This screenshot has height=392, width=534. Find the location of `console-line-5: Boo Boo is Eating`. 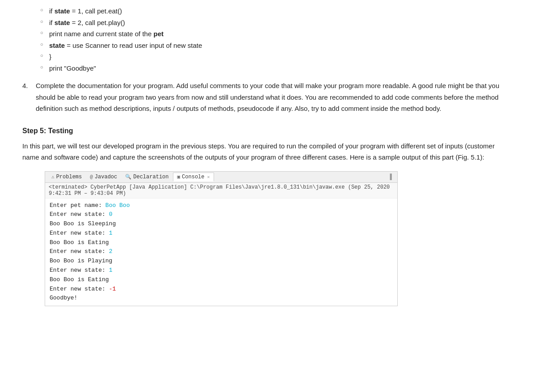

console-line-5: Boo Boo is Eating is located at coordinates (221, 243).